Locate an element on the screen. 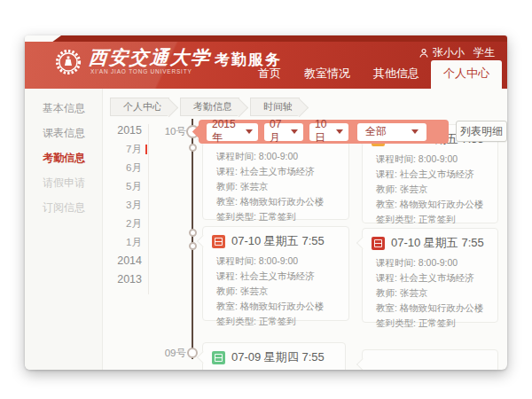 The height and width of the screenshot is (399, 532). sidebar-item-schedule-info: 课表信息 is located at coordinates (64, 133).